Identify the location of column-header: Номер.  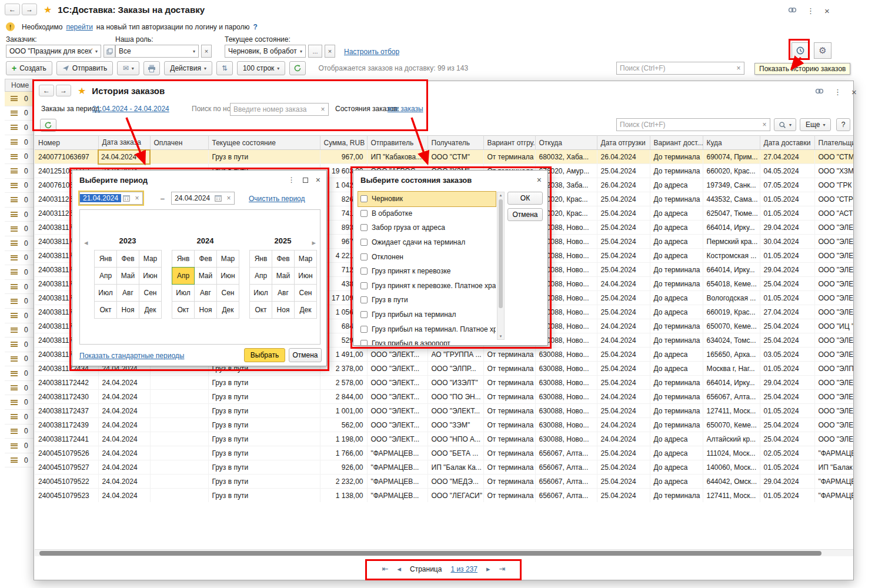
(66, 143).